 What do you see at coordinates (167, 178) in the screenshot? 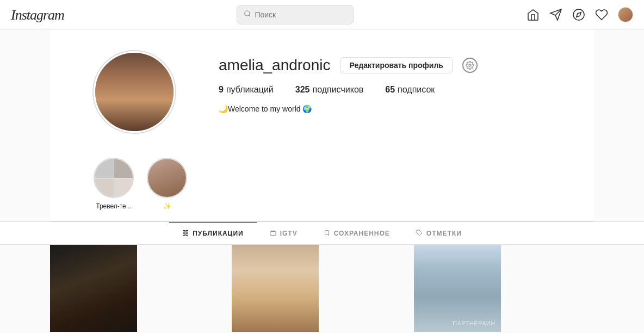
I see `story-image-person` at bounding box center [167, 178].